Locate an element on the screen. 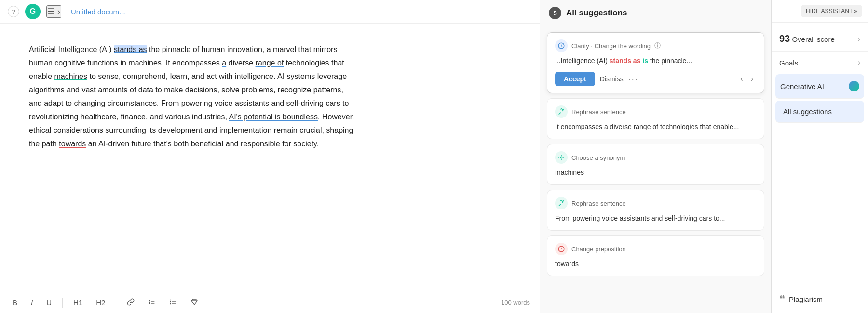  more-button: ··· is located at coordinates (634, 79).